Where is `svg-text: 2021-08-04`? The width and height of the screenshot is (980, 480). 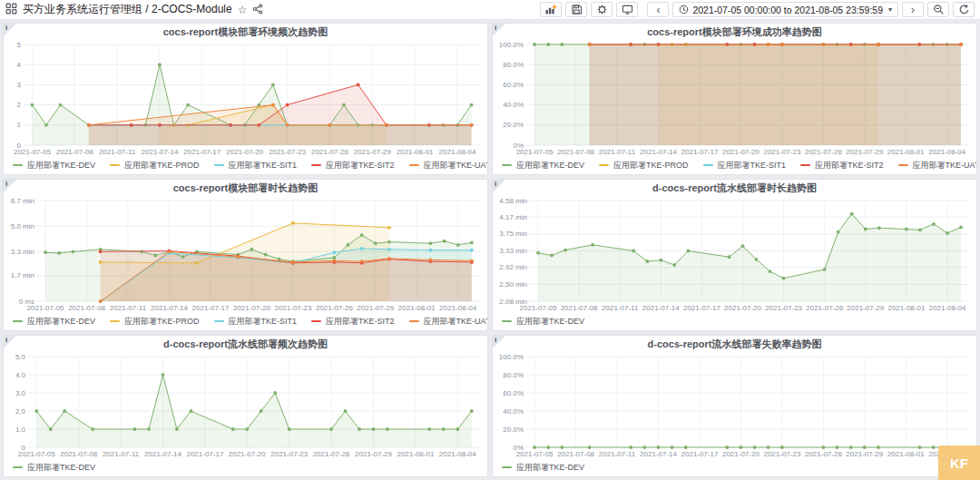 svg-text: 2021-08-04 is located at coordinates (947, 309).